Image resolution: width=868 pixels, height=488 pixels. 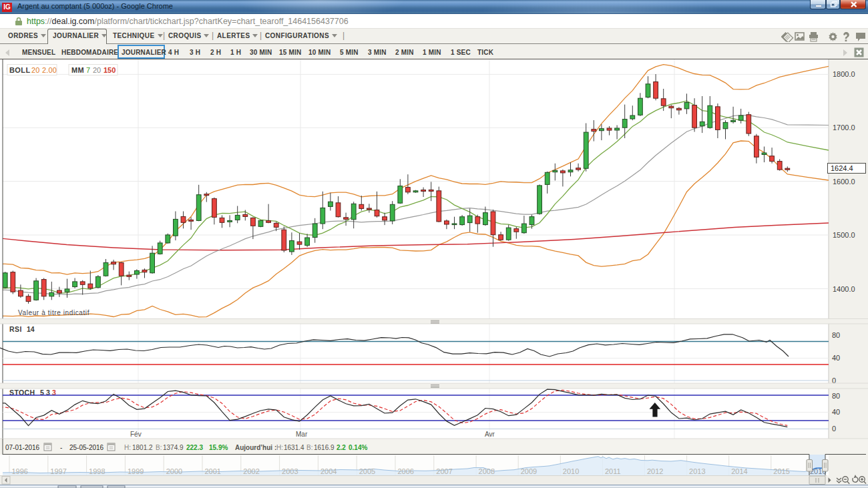 What do you see at coordinates (20, 471) in the screenshot?
I see `svg-text: 1996` at bounding box center [20, 471].